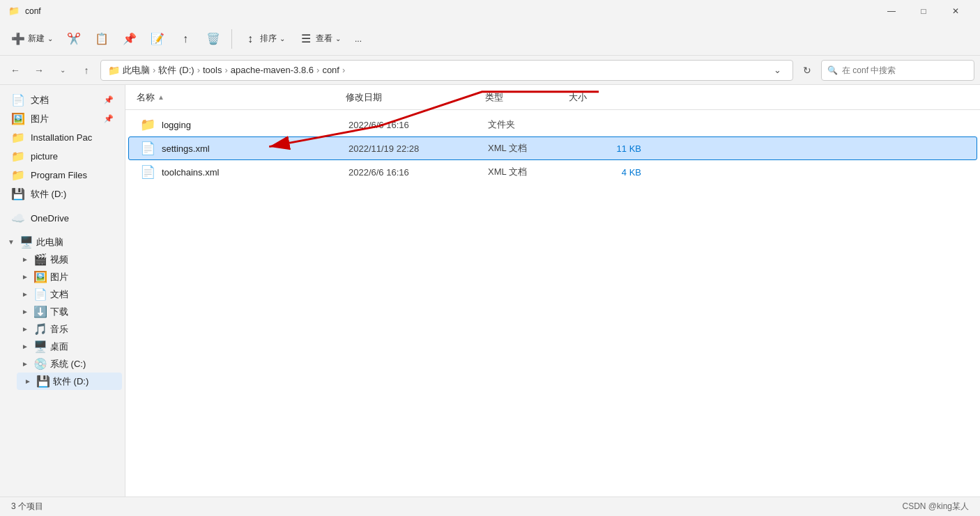  I want to click on col-name-label: 名称, so click(146, 97).